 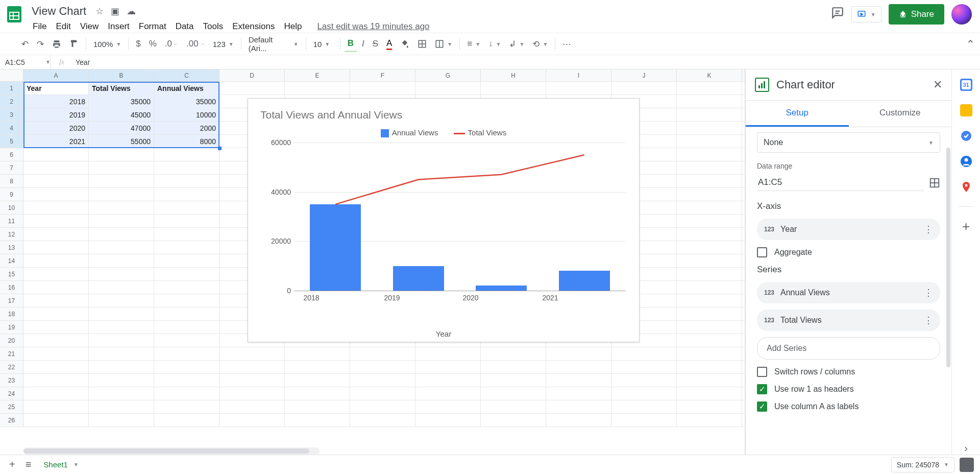 I want to click on sheets-logo, so click(x=14, y=14).